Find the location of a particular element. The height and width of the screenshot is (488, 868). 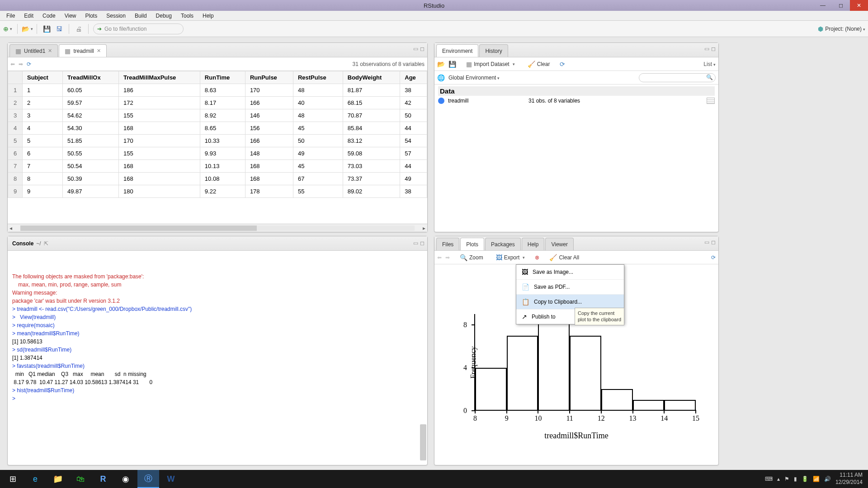

prev-plot-icon: ⬅ is located at coordinates (439, 258).